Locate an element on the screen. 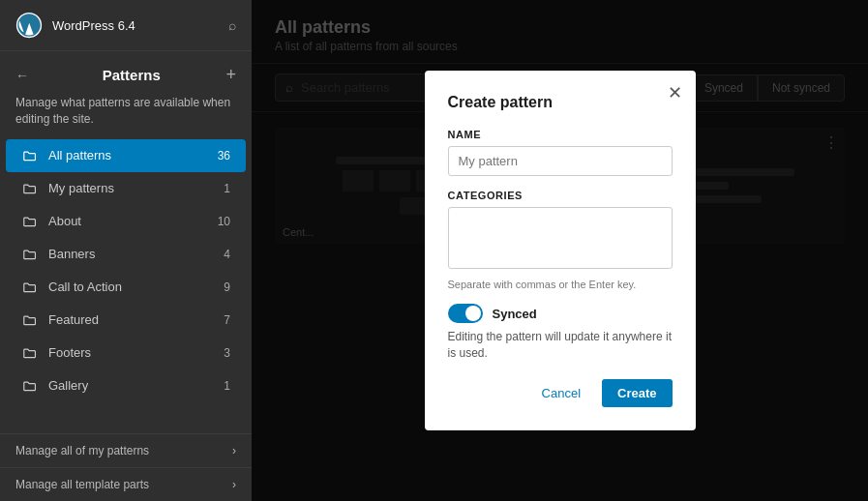 The image size is (868, 501). modal-close-button: ✕ is located at coordinates (675, 93).